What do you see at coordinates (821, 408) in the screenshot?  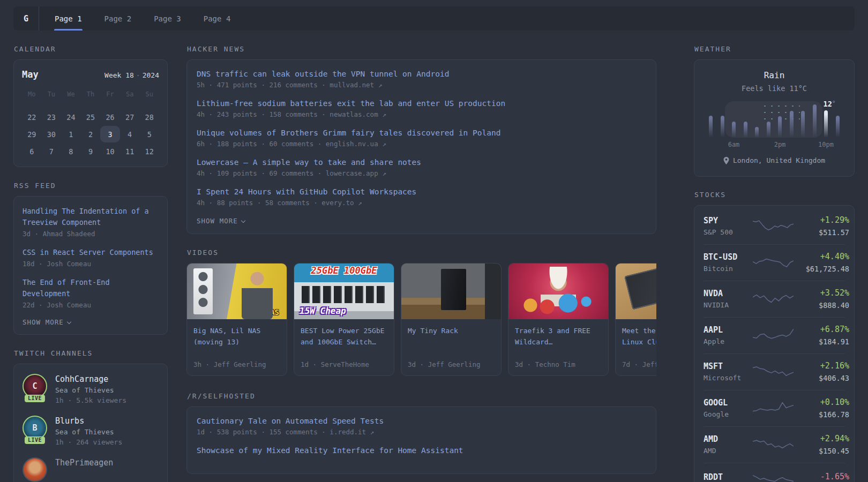 I see `stock-values: +0.10%$166.78` at bounding box center [821, 408].